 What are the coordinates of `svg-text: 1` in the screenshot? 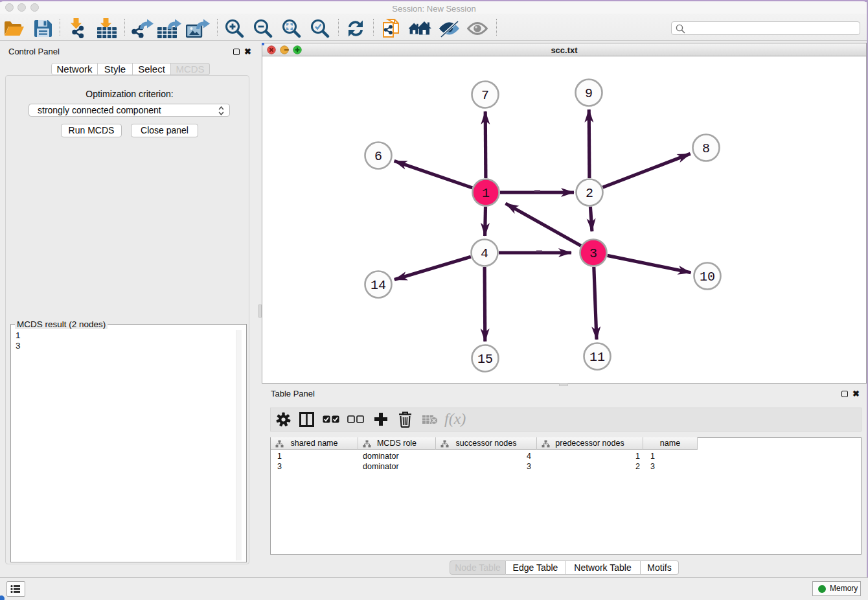 It's located at (486, 193).